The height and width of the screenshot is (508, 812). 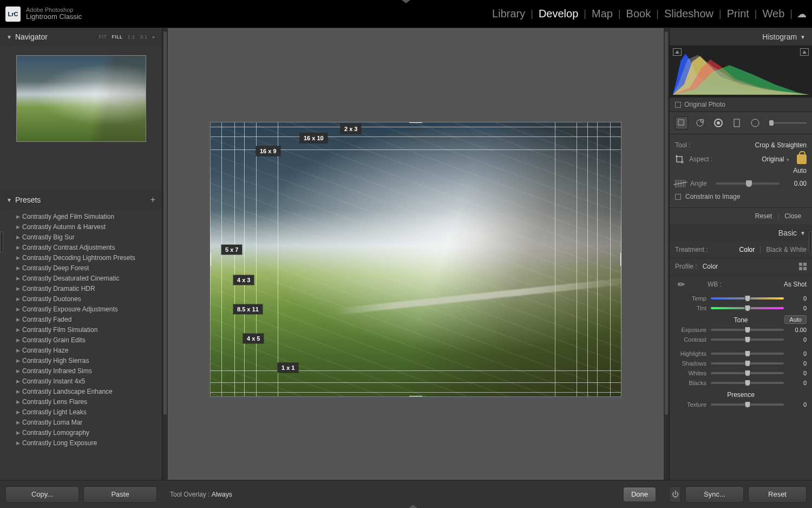 I want to click on preset-folder: ▶Contrastly Loma Mar, so click(x=88, y=422).